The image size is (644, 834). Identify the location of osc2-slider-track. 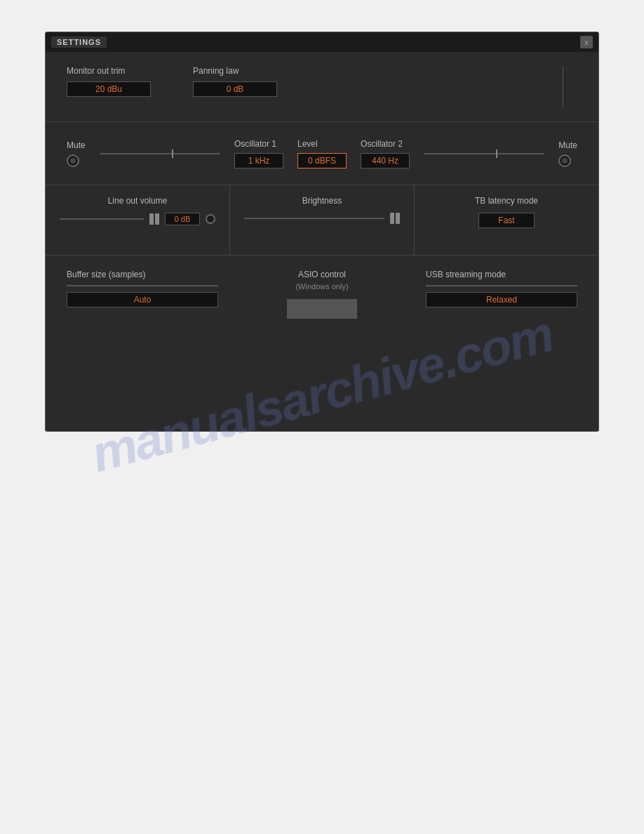
(484, 154).